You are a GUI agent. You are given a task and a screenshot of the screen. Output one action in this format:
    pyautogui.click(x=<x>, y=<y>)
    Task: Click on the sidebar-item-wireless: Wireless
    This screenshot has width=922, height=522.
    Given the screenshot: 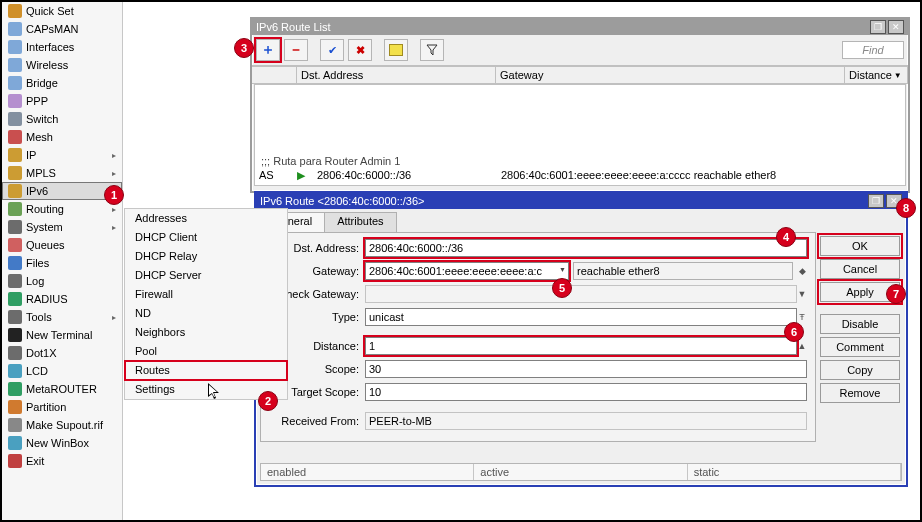 What is the action you would take?
    pyautogui.click(x=62, y=65)
    